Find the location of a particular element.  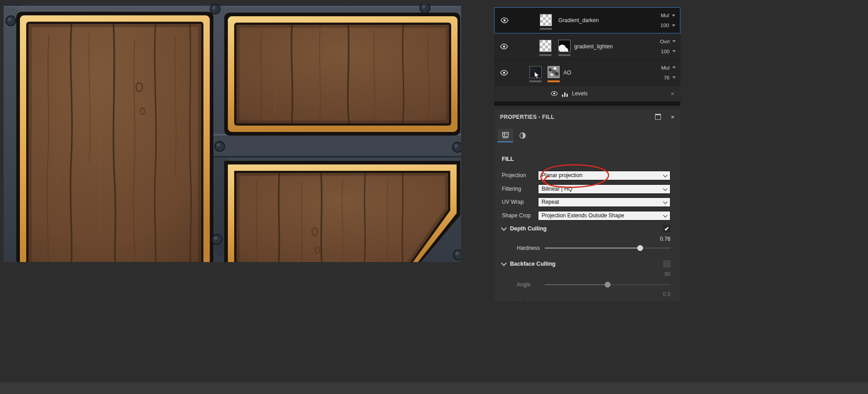

section-label: Depth Culling is located at coordinates (528, 229).